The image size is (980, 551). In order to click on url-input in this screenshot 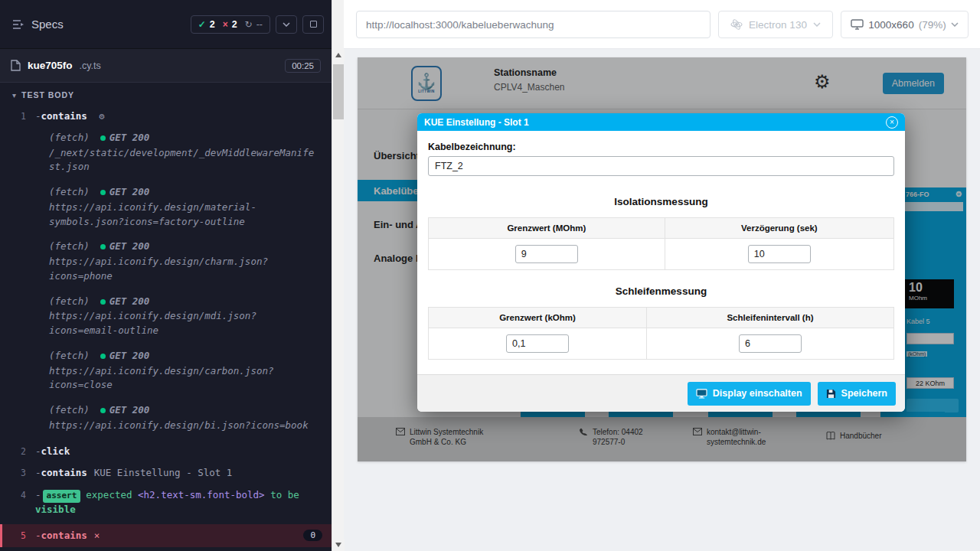, I will do `click(533, 24)`.